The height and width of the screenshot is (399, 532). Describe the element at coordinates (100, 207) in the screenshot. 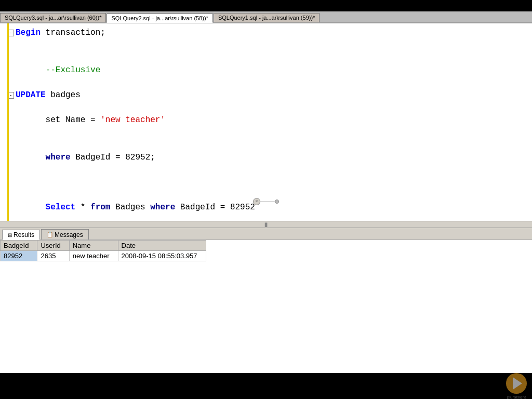

I see `kw-from: from` at that location.